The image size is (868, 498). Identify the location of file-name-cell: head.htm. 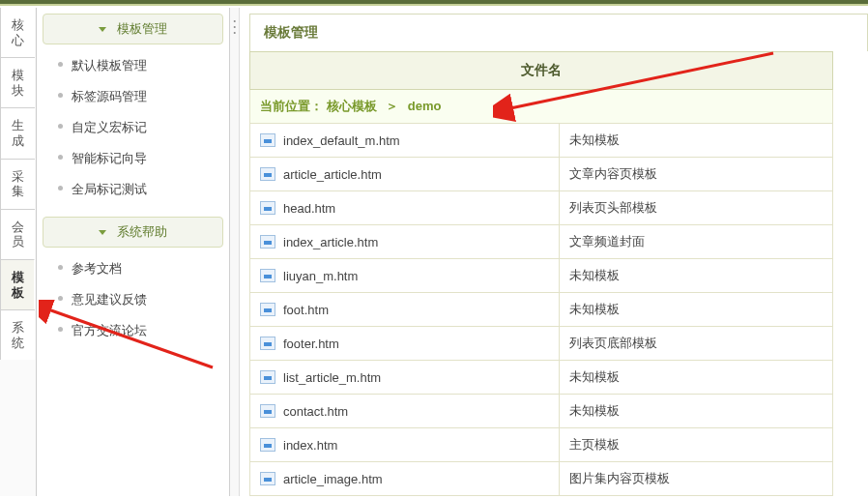
(405, 209).